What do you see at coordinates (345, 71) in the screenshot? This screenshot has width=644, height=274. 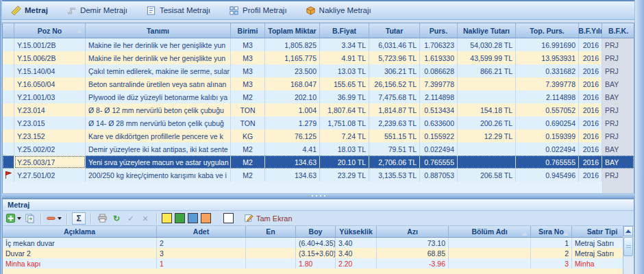 I see `cell-b_fiyat: 13.03 TL` at bounding box center [345, 71].